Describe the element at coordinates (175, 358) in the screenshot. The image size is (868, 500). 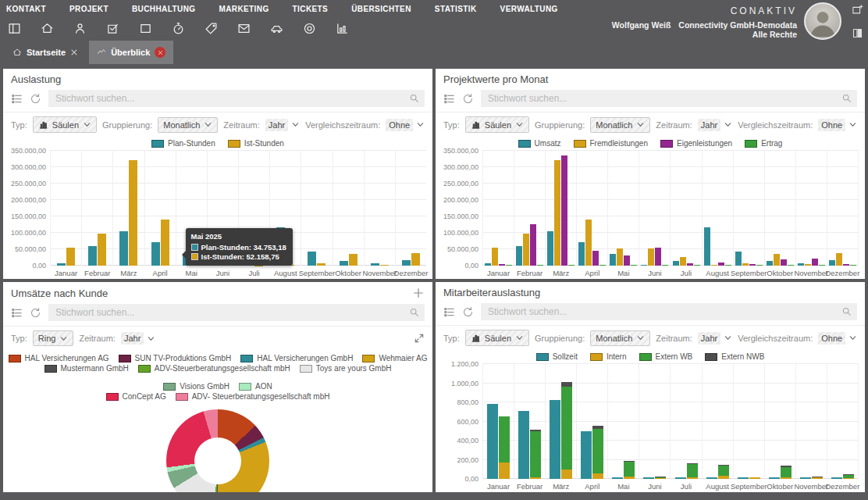
I see `legend-item: SUN TV-Produktions GmbH` at that location.